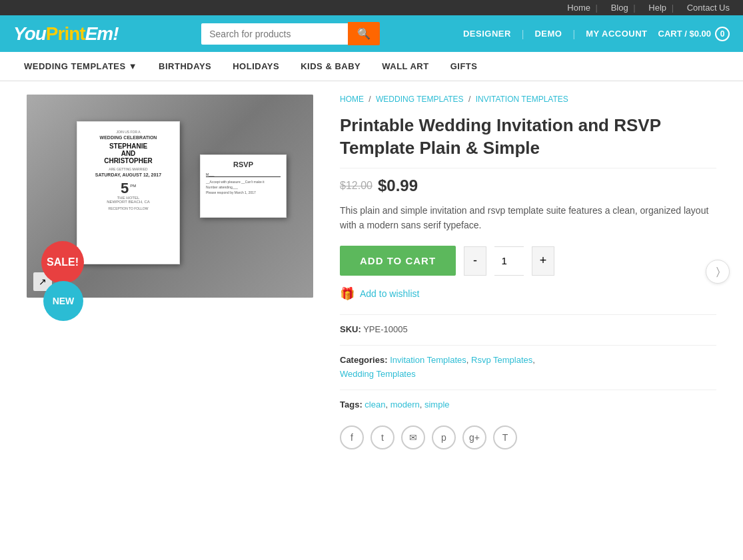  I want to click on invitation-card: JOIN US FOR A WEDDING CELEBRATION STEPHA…, so click(128, 193).